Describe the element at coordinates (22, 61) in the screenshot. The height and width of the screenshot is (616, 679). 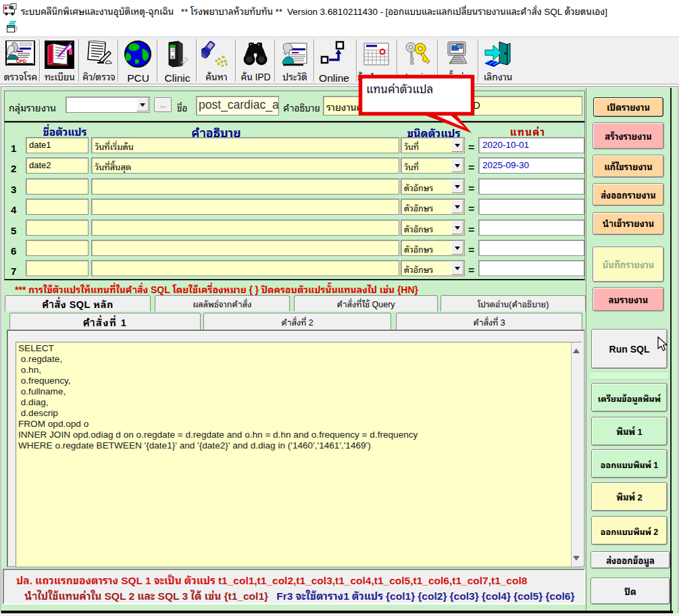
I see `svg-text: OPD` at that location.